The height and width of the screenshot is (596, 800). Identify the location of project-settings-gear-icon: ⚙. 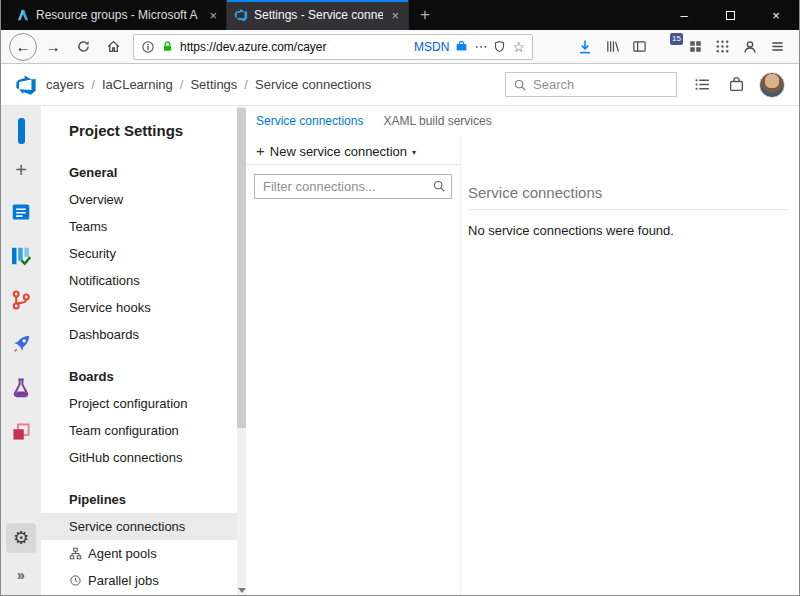
(21, 538).